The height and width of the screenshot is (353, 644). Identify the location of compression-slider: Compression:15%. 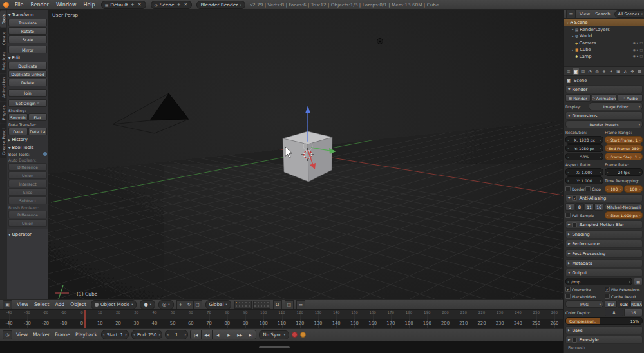
(604, 321).